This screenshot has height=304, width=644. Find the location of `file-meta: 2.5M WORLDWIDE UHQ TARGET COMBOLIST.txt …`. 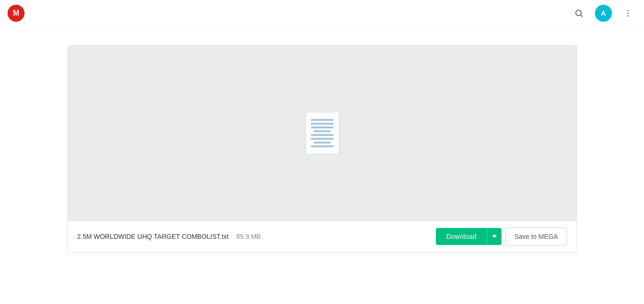

file-meta: 2.5M WORLDWIDE UHQ TARGET COMBOLIST.txt … is located at coordinates (169, 236).